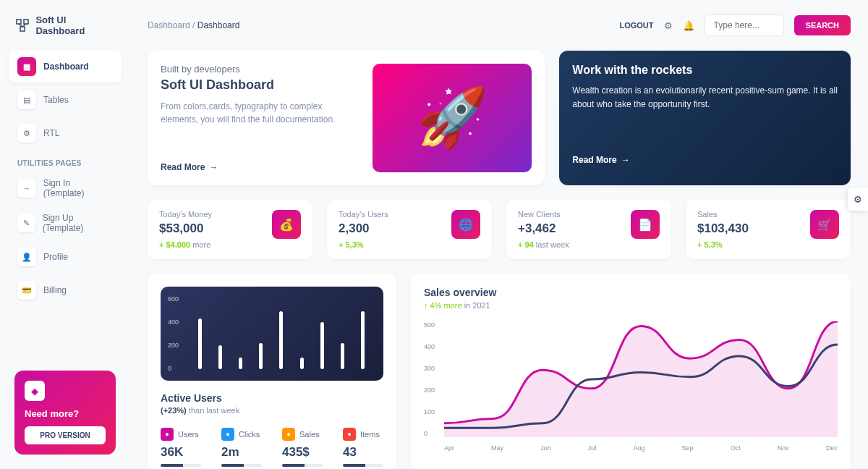 The height and width of the screenshot is (469, 868). Describe the element at coordinates (272, 371) in the screenshot. I see `active-users-card: 6004002000 Active Users (+23%) than last…` at that location.